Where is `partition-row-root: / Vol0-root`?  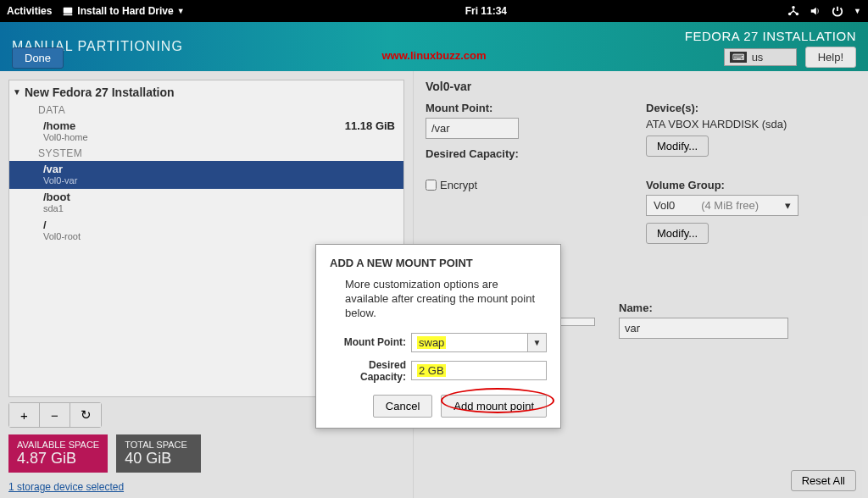 partition-row-root: / Vol0-root is located at coordinates (207, 230).